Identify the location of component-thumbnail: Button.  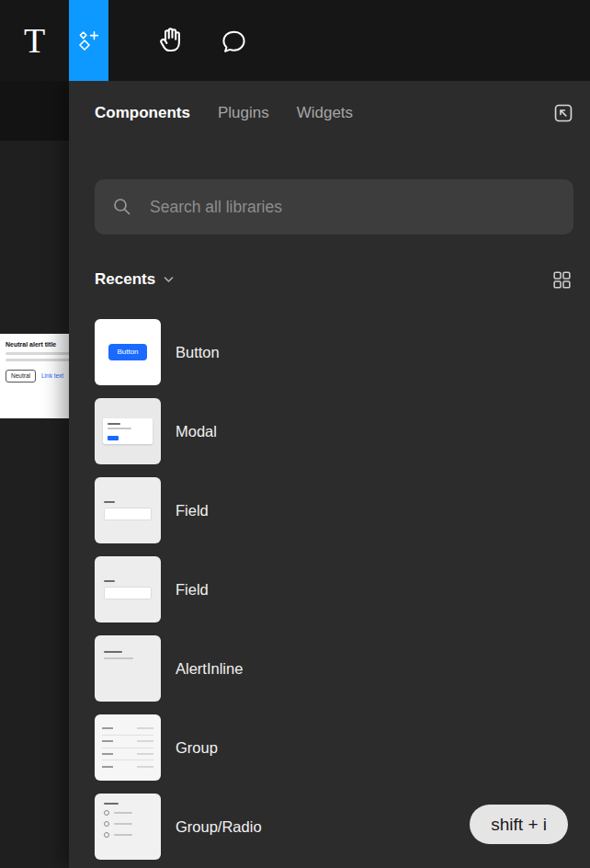
(128, 352).